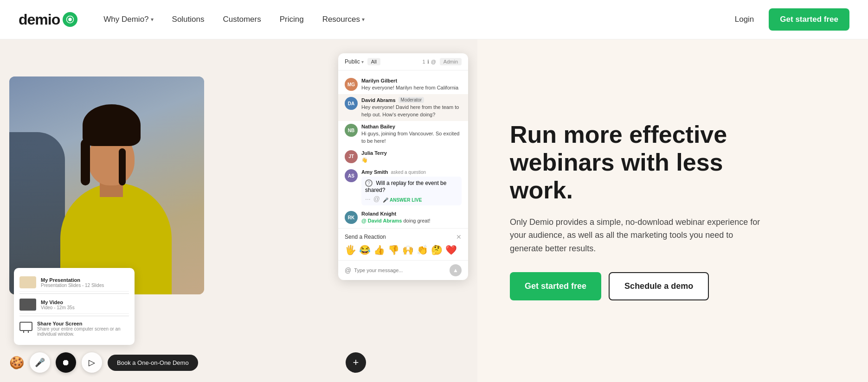 This screenshot has height=382, width=868. I want to click on msg-text-1: Hey everyone! Marilyn here from Californ…, so click(411, 88).